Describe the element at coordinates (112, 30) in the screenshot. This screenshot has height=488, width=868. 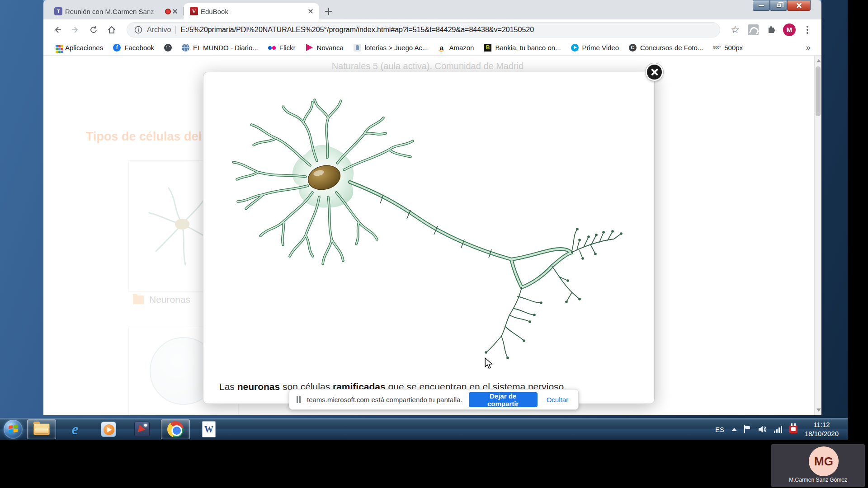
I see `home-button` at that location.